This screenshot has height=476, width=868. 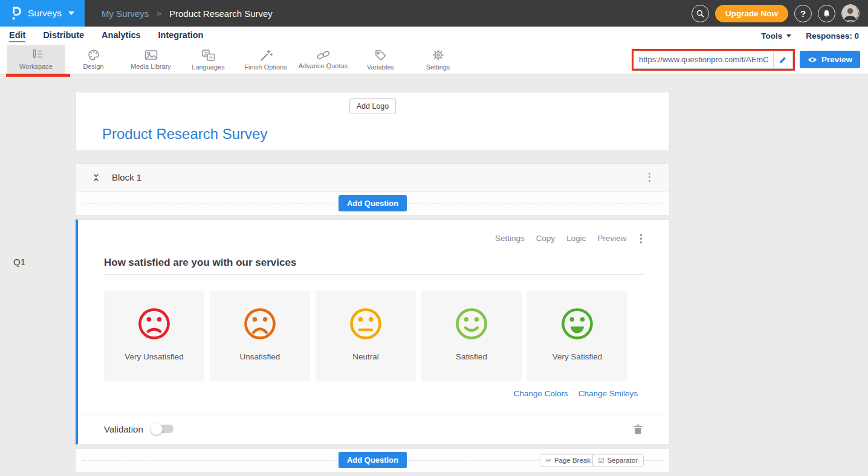 What do you see at coordinates (372, 460) in the screenshot?
I see `add-question-strip-bottom: Add Question ✂ Page Break ☑ Separator` at bounding box center [372, 460].